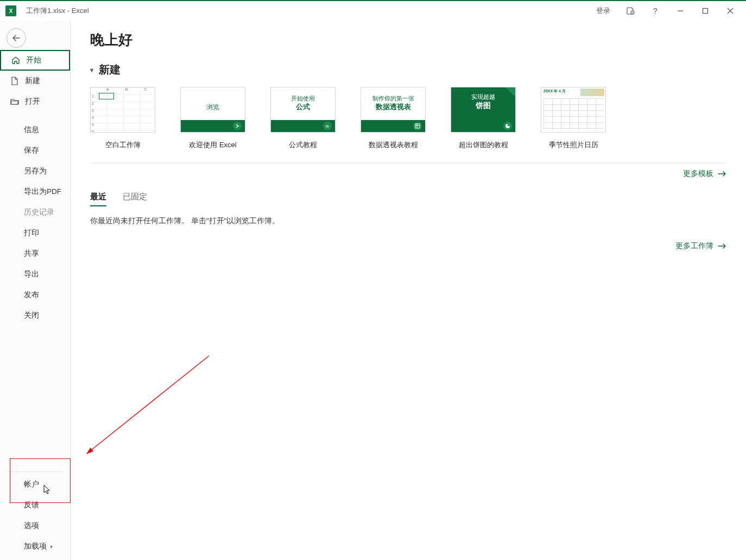 The width and height of the screenshot is (746, 560). What do you see at coordinates (123, 110) in the screenshot?
I see `template-thumb: ABC 123456` at bounding box center [123, 110].